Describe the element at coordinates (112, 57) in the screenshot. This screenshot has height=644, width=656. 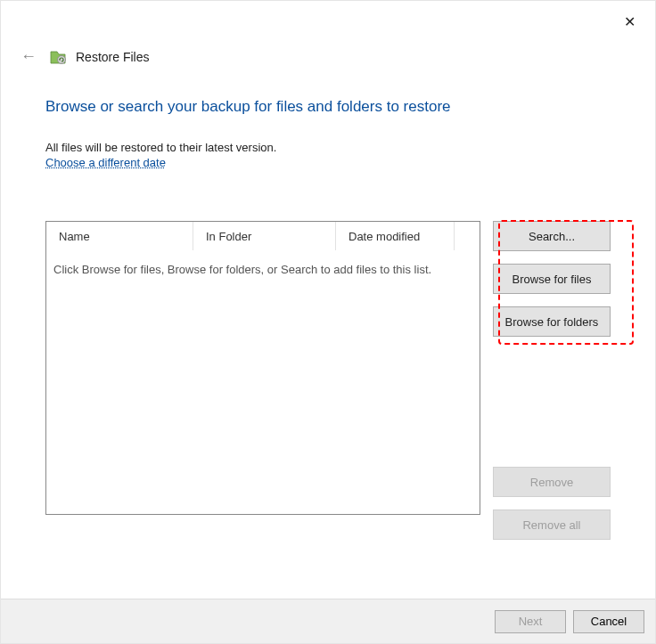
I see `window-title: Restore Files` at that location.